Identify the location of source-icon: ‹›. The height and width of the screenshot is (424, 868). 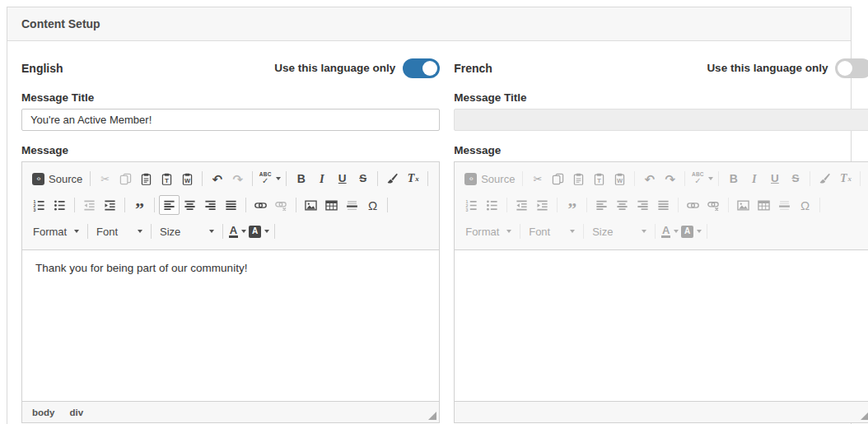
(38, 179).